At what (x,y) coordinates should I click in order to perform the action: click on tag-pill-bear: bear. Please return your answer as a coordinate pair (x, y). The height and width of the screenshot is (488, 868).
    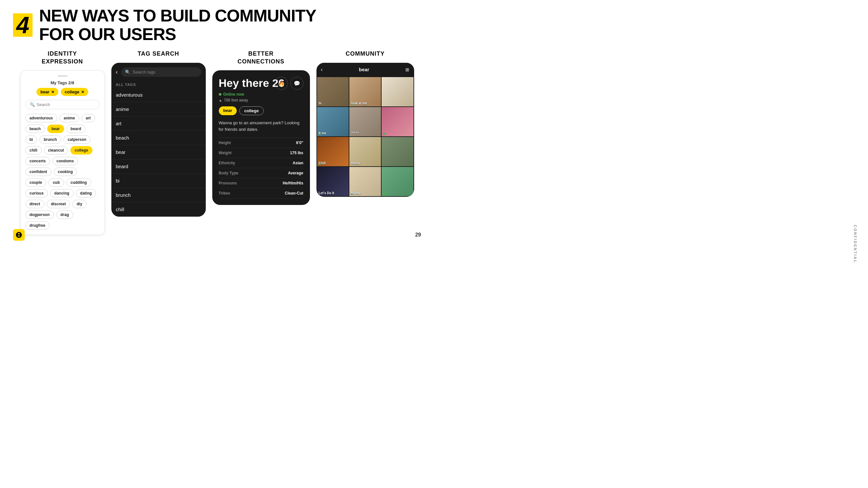
    Looking at the image, I should click on (55, 129).